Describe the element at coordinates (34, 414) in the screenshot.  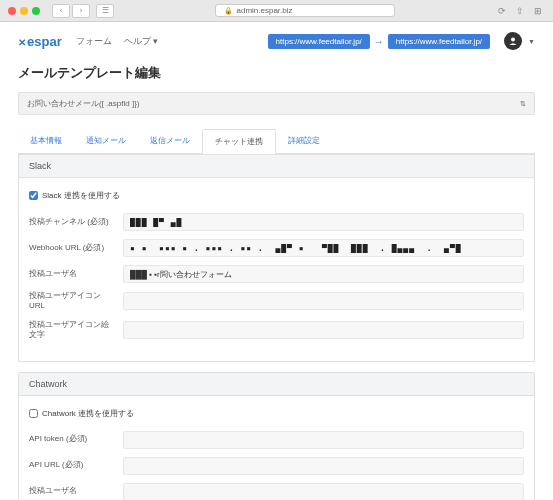
I see `chatwork-enable-checkbox` at that location.